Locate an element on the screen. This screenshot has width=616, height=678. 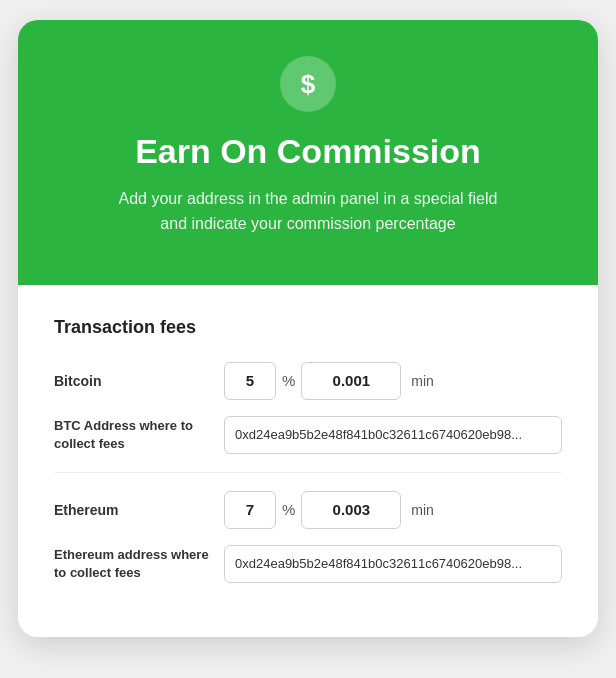
ethereum-percent-input is located at coordinates (250, 510).